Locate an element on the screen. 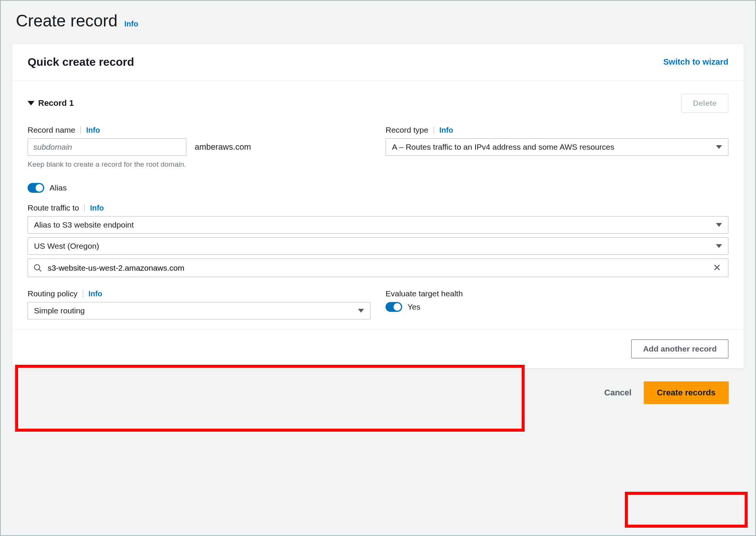 The image size is (756, 536). record-collapse-toggle: Record 1 is located at coordinates (51, 103).